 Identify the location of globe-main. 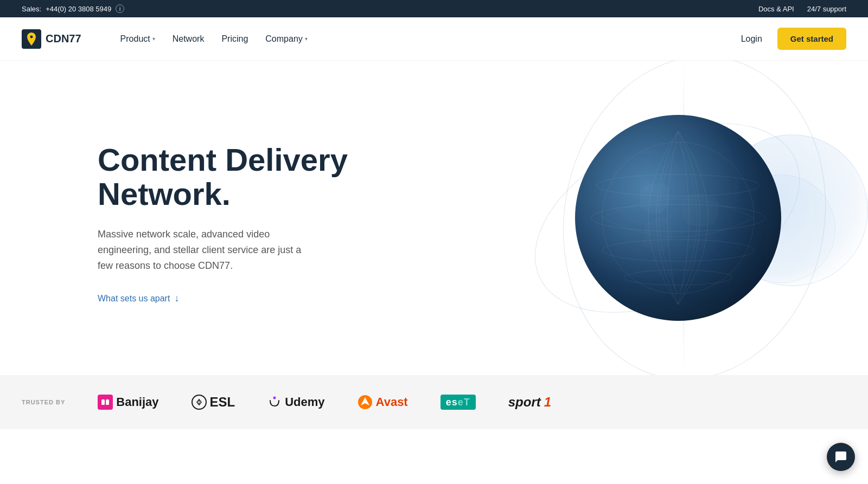
(678, 218).